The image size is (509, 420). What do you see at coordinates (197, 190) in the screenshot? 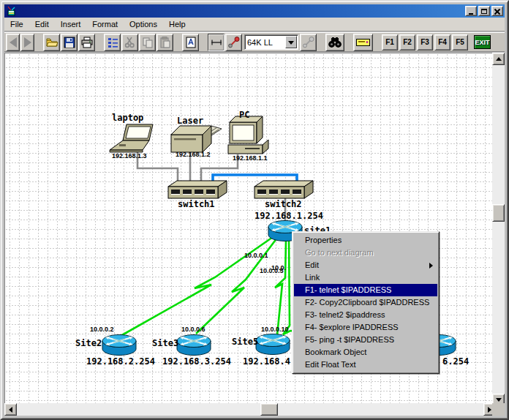
I see `device-switch1` at bounding box center [197, 190].